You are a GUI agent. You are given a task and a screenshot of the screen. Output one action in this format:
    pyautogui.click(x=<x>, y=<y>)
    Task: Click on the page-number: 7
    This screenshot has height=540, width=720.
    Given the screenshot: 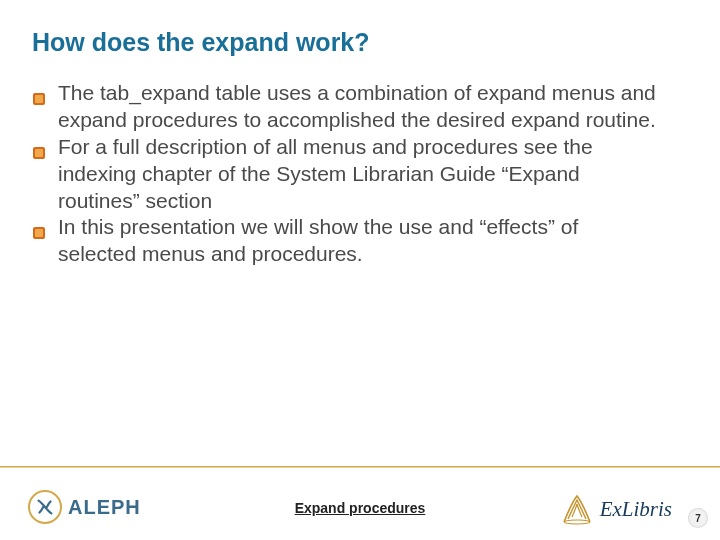 What is the action you would take?
    pyautogui.click(x=698, y=518)
    